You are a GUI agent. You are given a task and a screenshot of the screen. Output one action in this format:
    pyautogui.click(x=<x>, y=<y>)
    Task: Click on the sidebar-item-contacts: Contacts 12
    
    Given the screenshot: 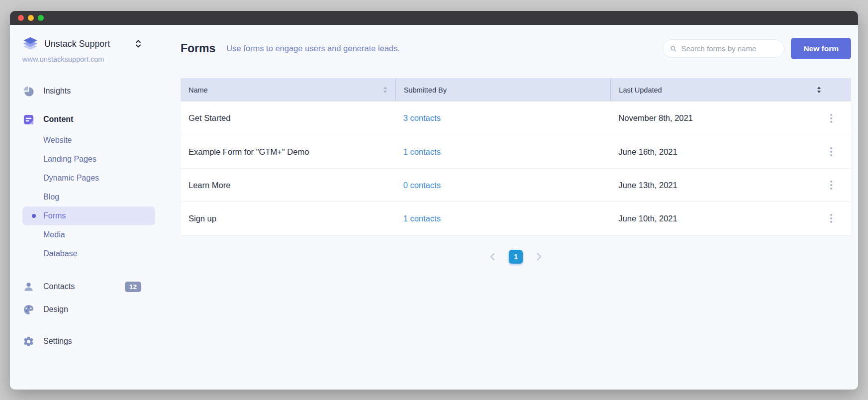 What is the action you would take?
    pyautogui.click(x=89, y=287)
    